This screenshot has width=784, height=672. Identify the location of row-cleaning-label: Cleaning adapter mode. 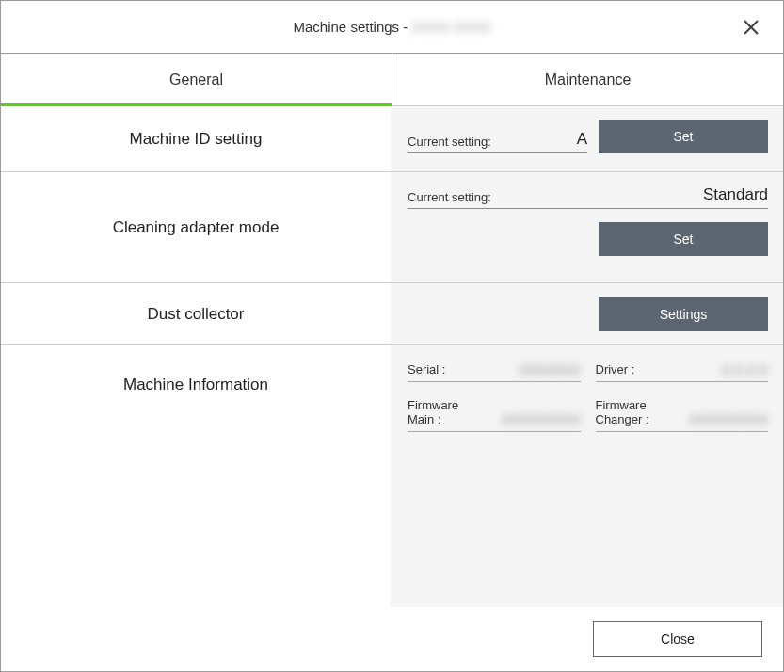
(196, 228).